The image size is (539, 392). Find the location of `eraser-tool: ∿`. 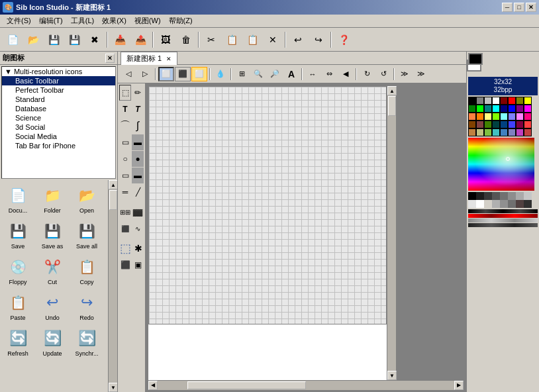

eraser-tool: ∿ is located at coordinates (138, 228).